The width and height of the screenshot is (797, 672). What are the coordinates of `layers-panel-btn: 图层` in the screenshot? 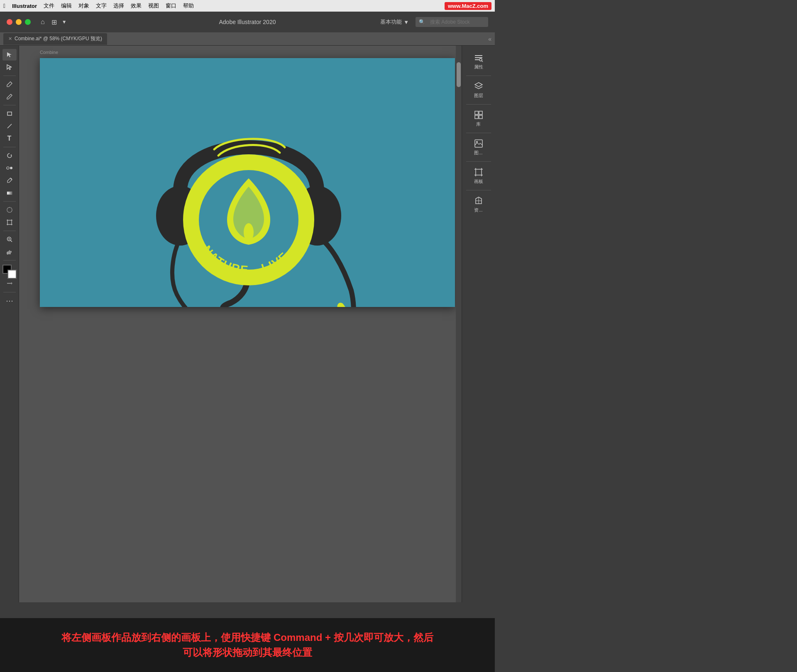 It's located at (479, 90).